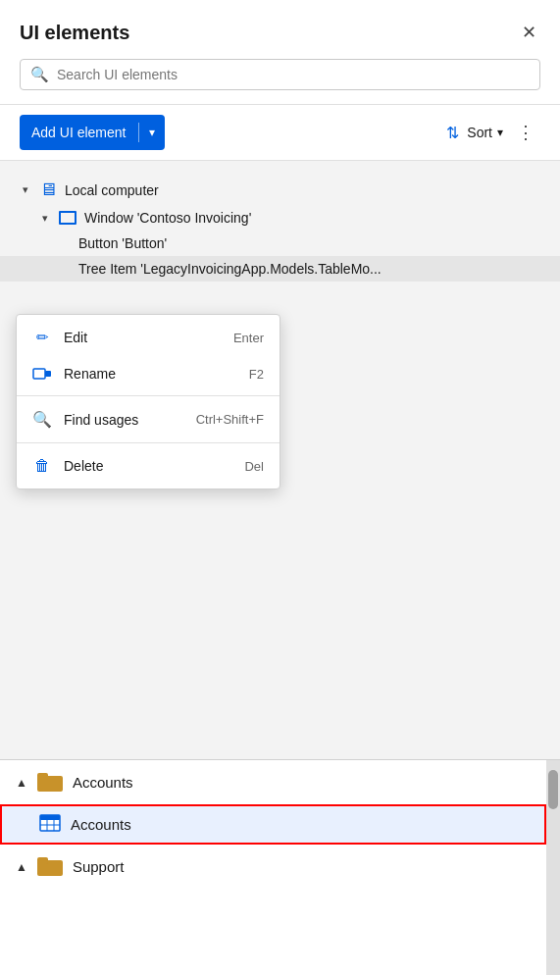 Image resolution: width=560 pixels, height=975 pixels. Describe the element at coordinates (92, 132) in the screenshot. I see `add-ui-element-button: Add UI element ▾` at that location.